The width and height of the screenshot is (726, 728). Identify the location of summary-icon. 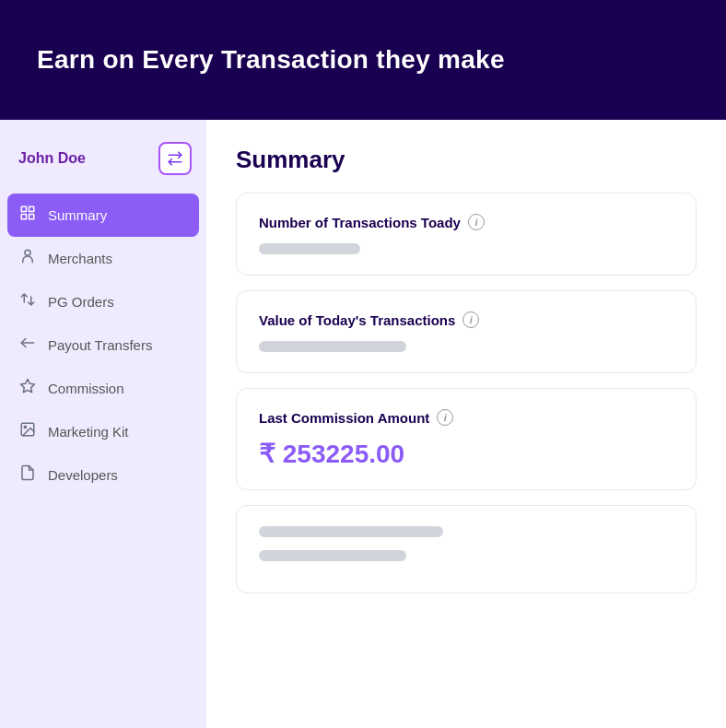
(28, 216).